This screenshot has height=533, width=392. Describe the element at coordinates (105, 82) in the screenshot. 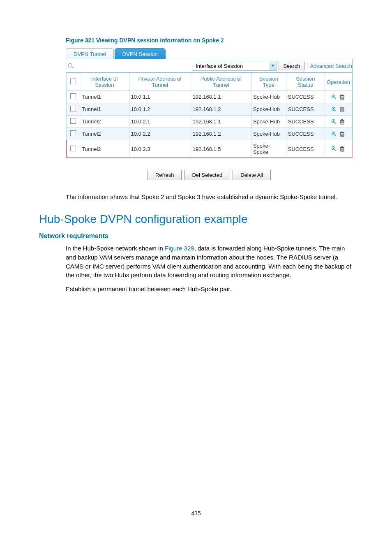

I see `col-interface: Interface of Session` at that location.